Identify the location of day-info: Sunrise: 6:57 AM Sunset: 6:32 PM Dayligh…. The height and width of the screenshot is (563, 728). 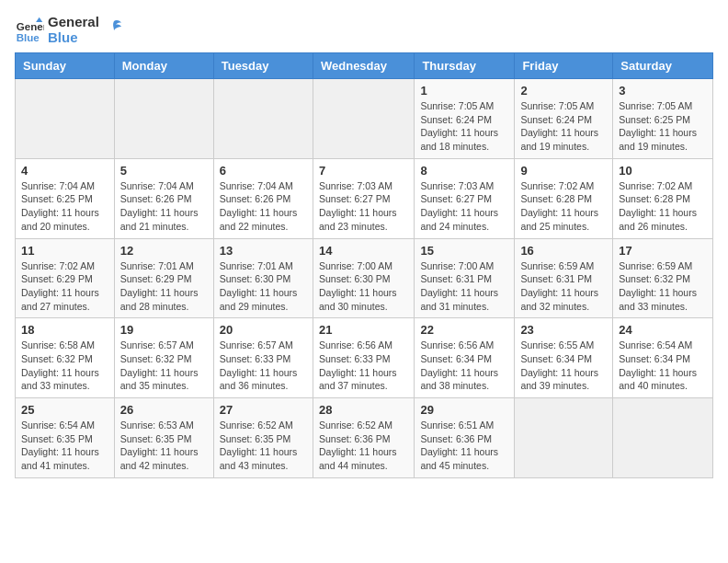
(164, 366).